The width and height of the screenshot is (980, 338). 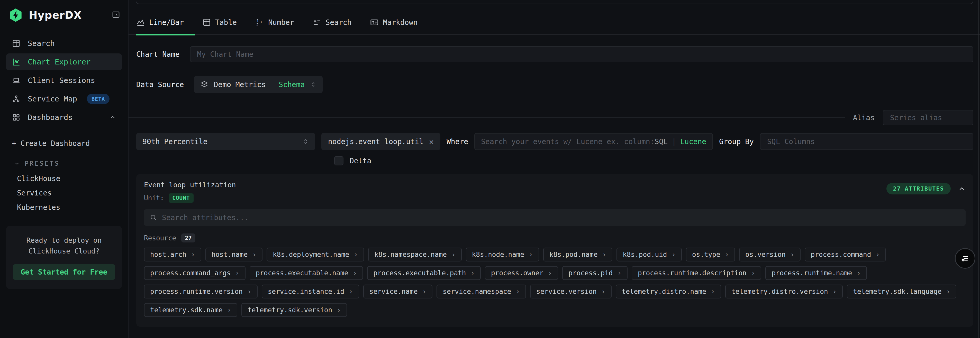 What do you see at coordinates (64, 207) in the screenshot?
I see `preset-item-kubernetes: Kubernetes` at bounding box center [64, 207].